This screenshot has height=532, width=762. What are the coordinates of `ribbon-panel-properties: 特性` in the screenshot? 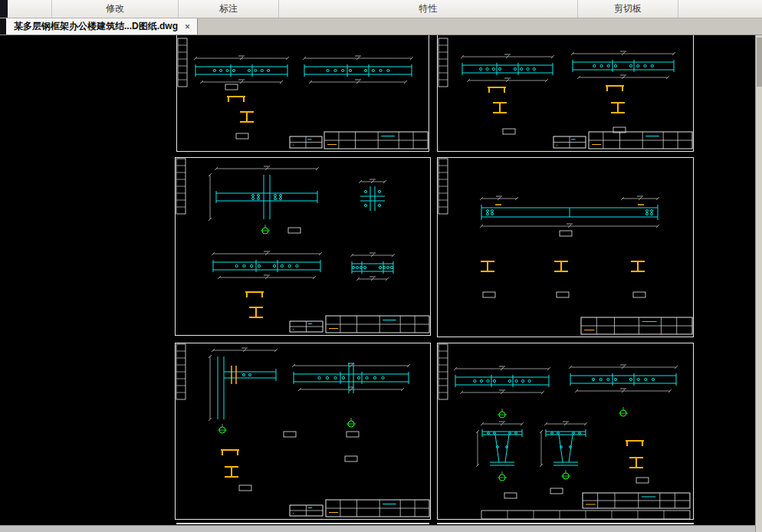 It's located at (428, 9).